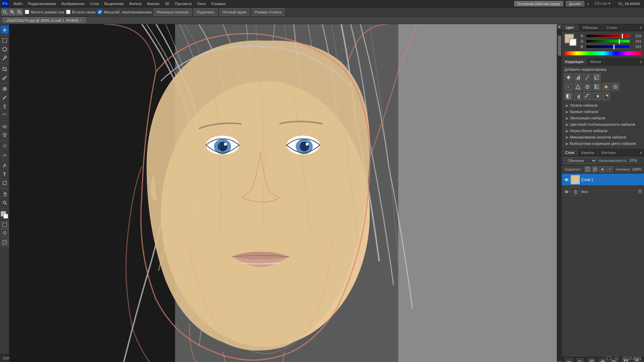 This screenshot has height=362, width=644. I want to click on adj-exposure: ▶ Экспозиция наборов, so click(603, 118).